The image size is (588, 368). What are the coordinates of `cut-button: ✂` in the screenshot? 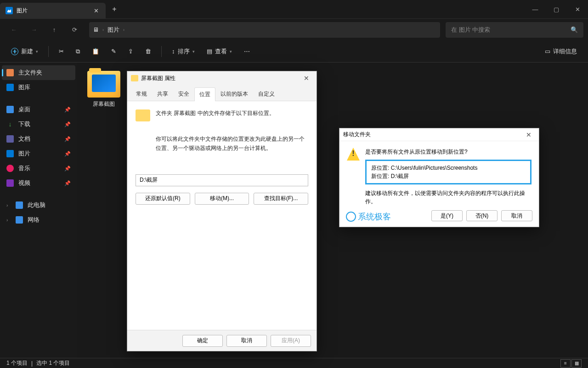 It's located at (62, 52).